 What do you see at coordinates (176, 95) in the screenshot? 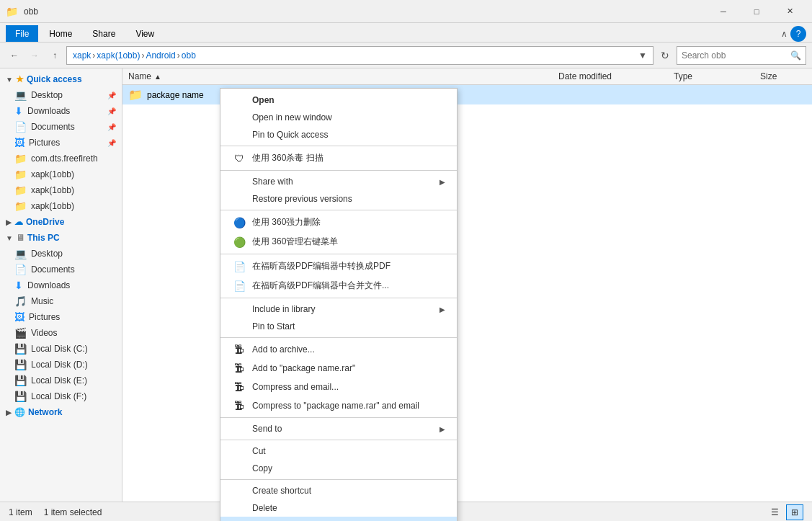
I see `file-name-label: package name` at bounding box center [176, 95].